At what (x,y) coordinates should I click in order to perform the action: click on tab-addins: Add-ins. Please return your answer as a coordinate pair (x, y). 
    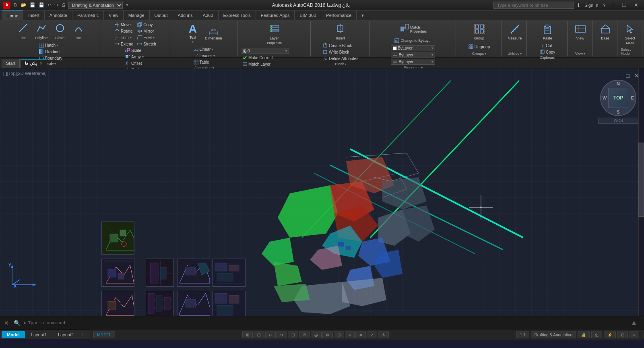
    Looking at the image, I should click on (186, 15).